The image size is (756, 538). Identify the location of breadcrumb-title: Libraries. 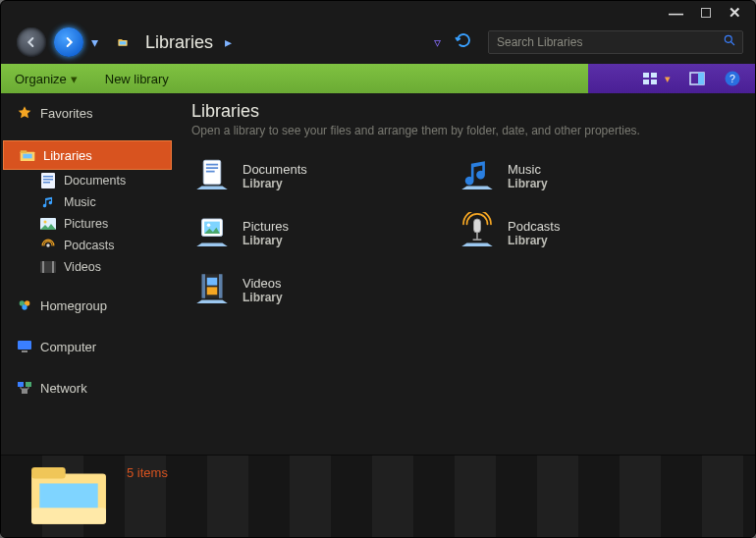
(179, 43).